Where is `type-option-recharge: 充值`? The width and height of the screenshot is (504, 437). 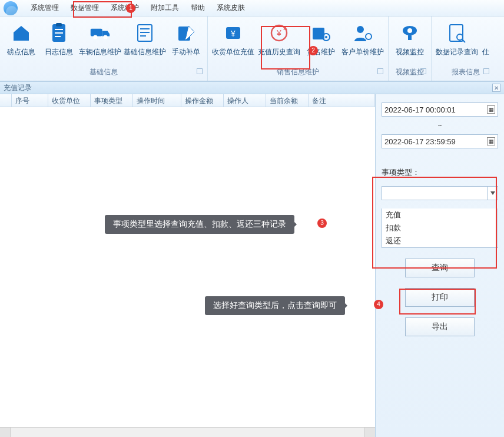
type-option-recharge: 充值 is located at coordinates (440, 215).